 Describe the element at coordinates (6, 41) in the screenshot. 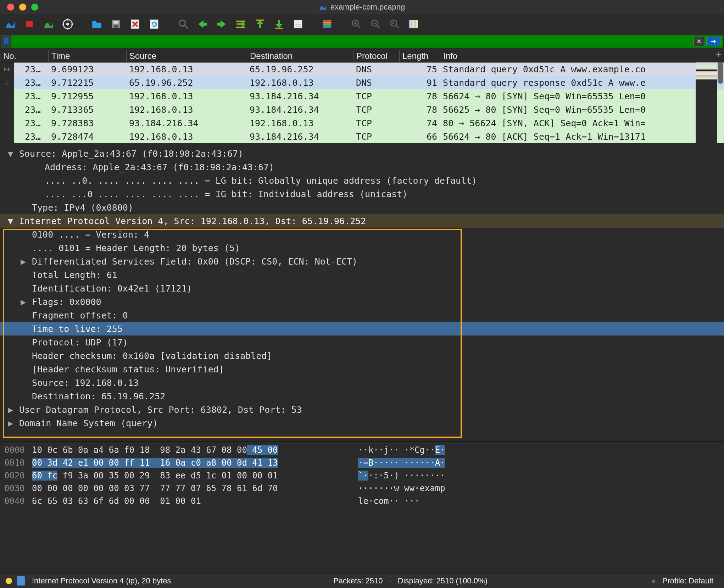

I see `filter-bookmark-icon` at that location.